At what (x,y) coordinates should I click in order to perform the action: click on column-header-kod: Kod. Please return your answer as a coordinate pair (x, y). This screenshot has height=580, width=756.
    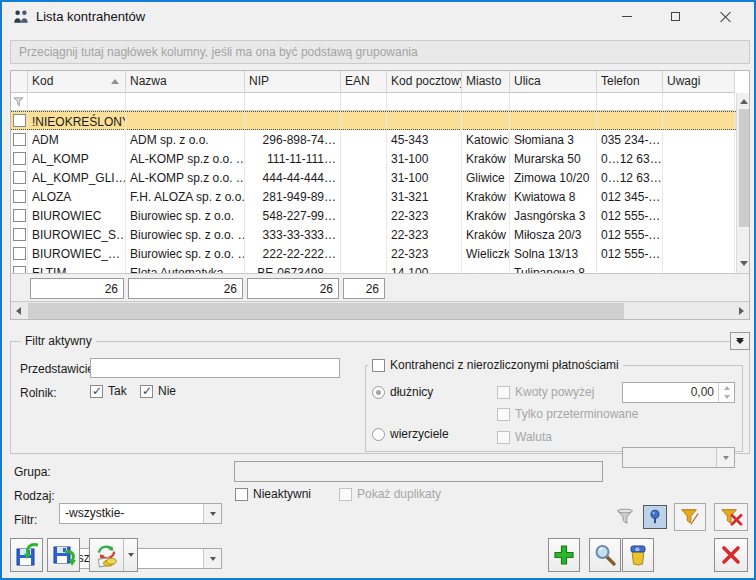
    Looking at the image, I should click on (77, 82).